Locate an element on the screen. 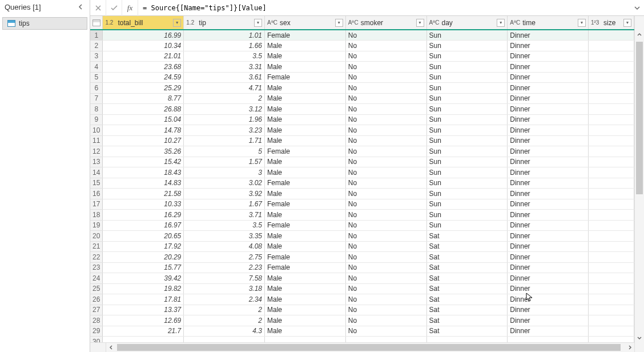 The image size is (644, 352). row-number: 20 is located at coordinates (96, 237).